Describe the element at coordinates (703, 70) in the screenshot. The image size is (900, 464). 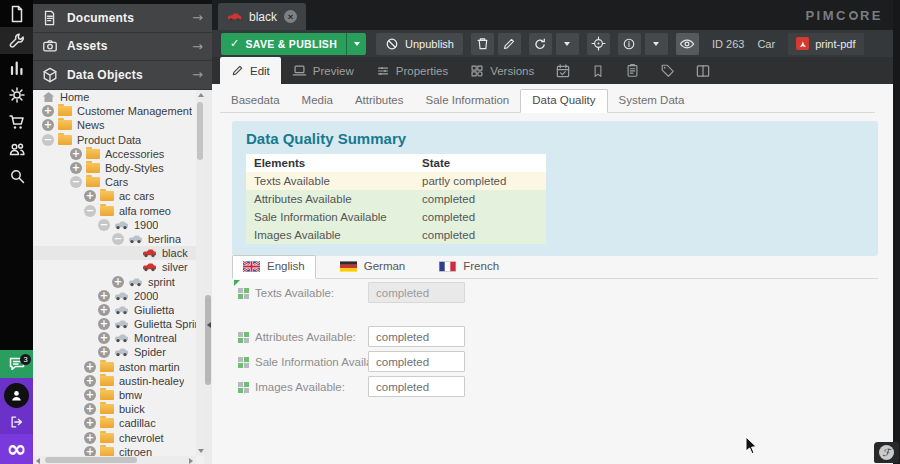
I see `tab-workflow-columns-icon` at that location.